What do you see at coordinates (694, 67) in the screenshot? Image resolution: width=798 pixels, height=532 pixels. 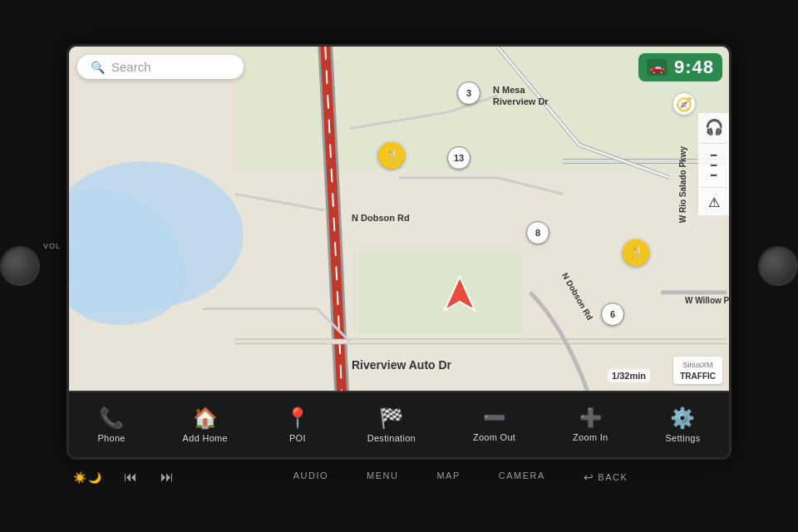 I see `clock-display: 9:48` at bounding box center [694, 67].